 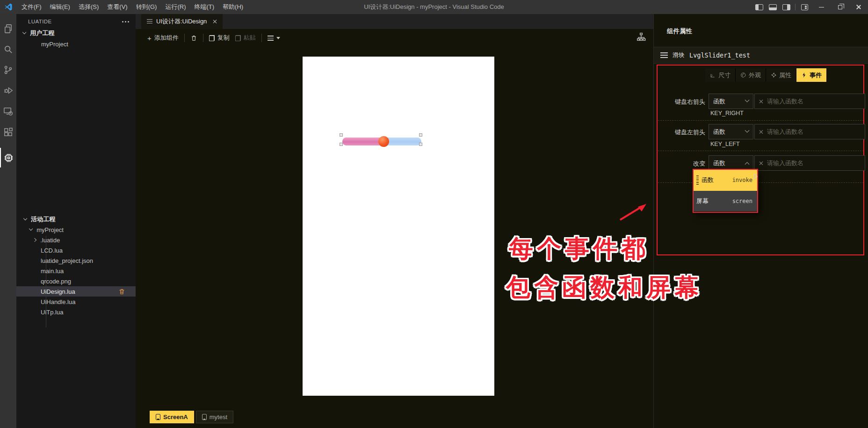 I want to click on paste-button: 粘贴, so click(x=246, y=38).